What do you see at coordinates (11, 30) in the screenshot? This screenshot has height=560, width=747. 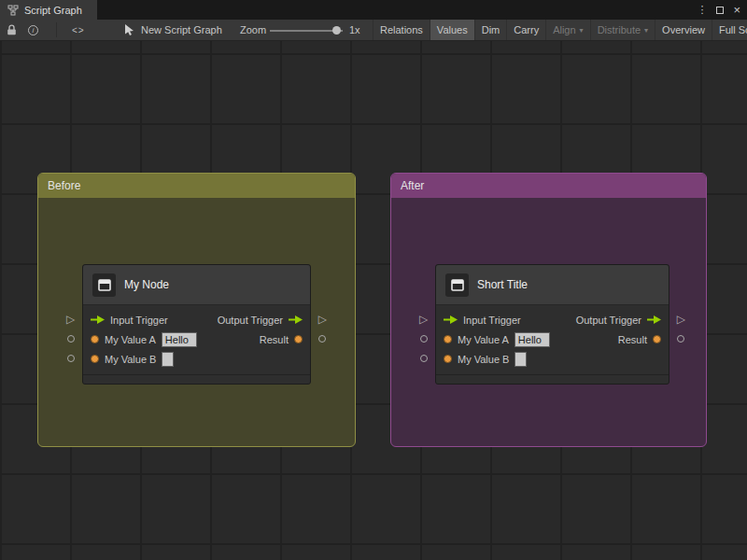 I see `lock-icon` at bounding box center [11, 30].